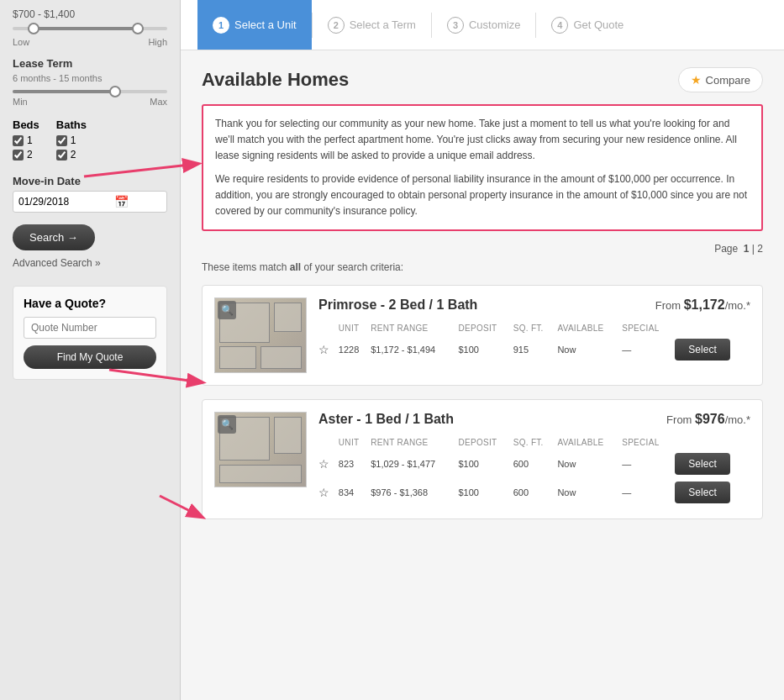 The image size is (784, 700). What do you see at coordinates (74, 140) in the screenshot?
I see `bath-1-label: 1` at bounding box center [74, 140].